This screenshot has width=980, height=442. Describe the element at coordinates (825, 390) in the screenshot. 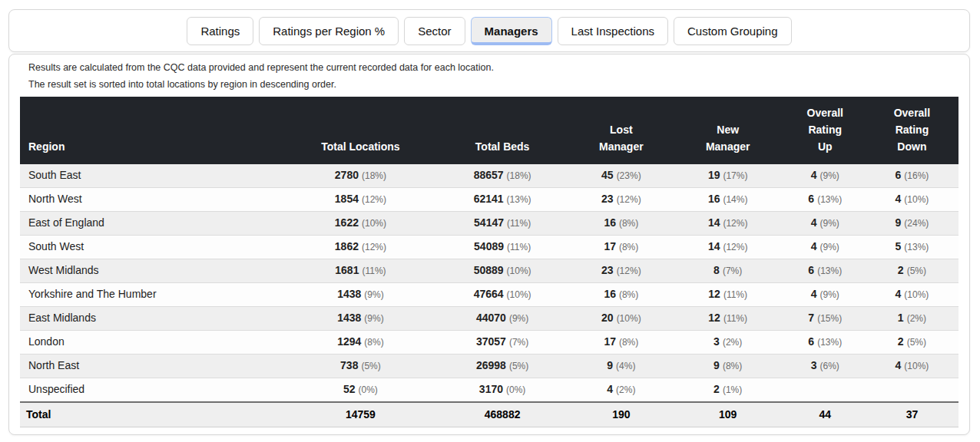

I see `value-cell` at that location.